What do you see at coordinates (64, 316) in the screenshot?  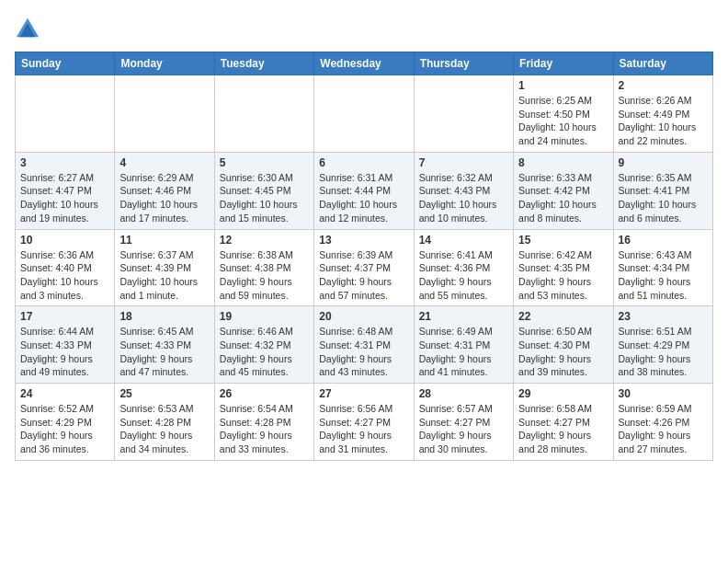 I see `day-number: 17` at bounding box center [64, 316].